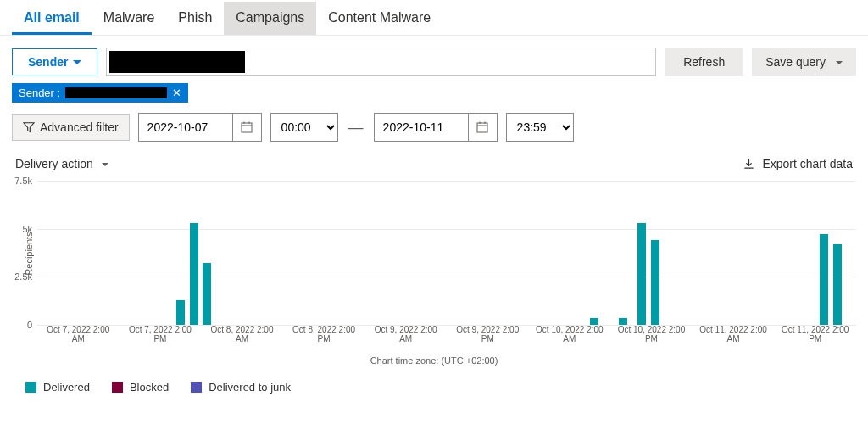 This screenshot has height=436, width=868. What do you see at coordinates (54, 164) in the screenshot?
I see `chart-view-label: Delivery action` at bounding box center [54, 164].